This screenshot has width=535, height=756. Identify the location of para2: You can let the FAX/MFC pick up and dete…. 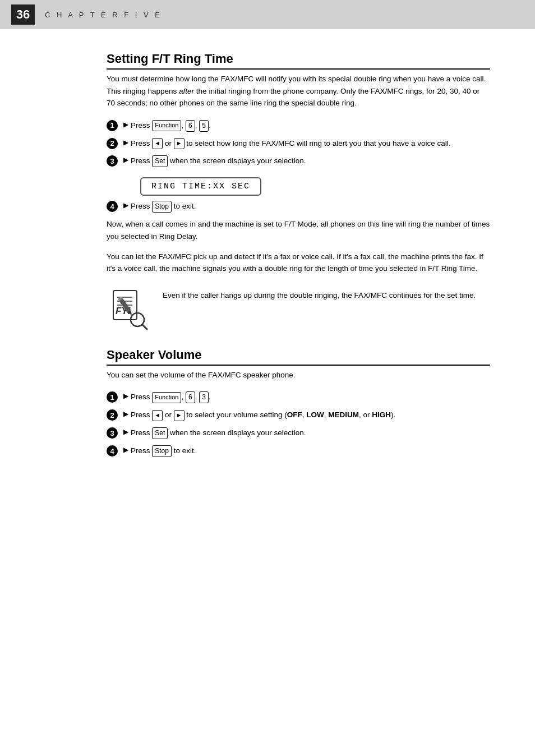
(298, 262).